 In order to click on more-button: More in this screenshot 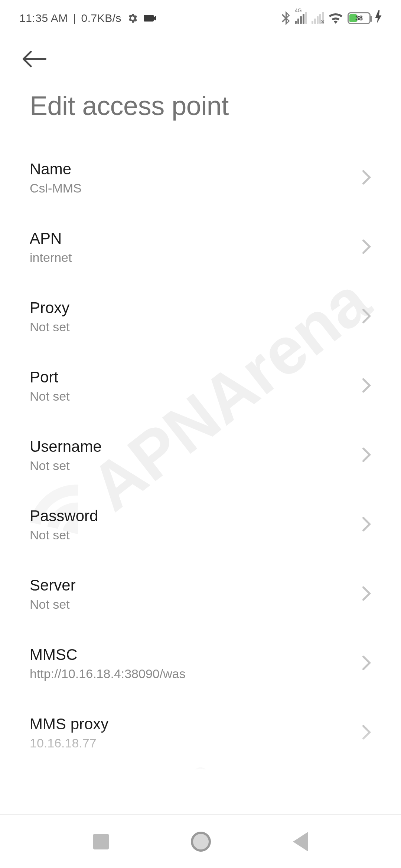, I will do `click(200, 785)`.